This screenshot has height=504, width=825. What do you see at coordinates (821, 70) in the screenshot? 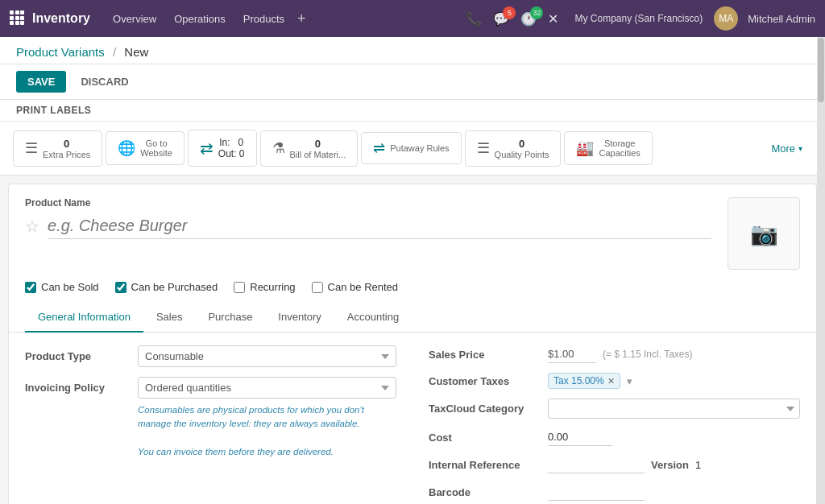
I see `scroll-thumb` at bounding box center [821, 70].